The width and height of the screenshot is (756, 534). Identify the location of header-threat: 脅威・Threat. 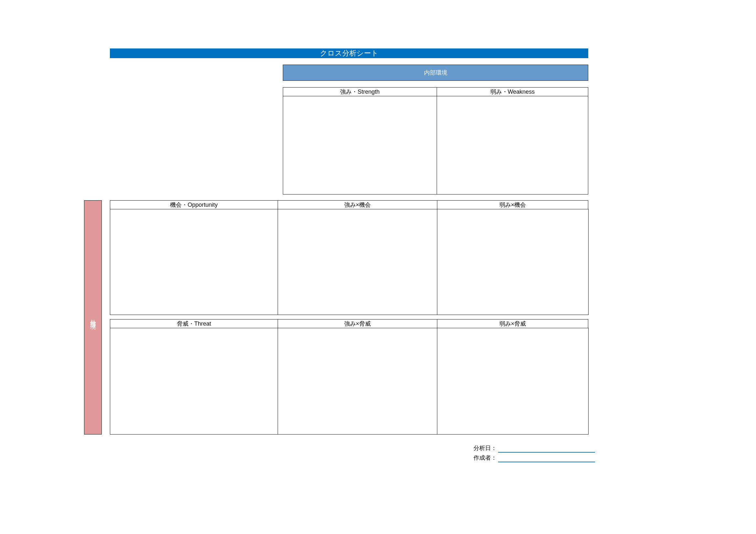
(194, 324).